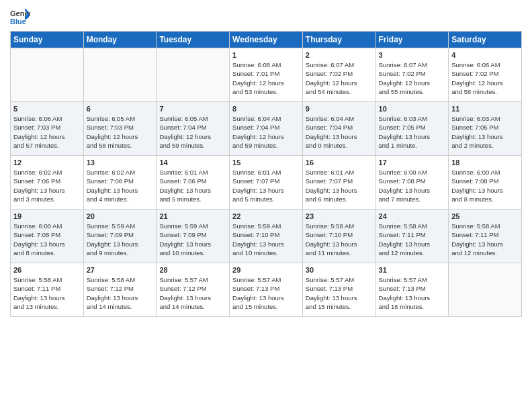 This screenshot has width=532, height=411. Describe the element at coordinates (485, 55) in the screenshot. I see `day-number: 4` at that location.